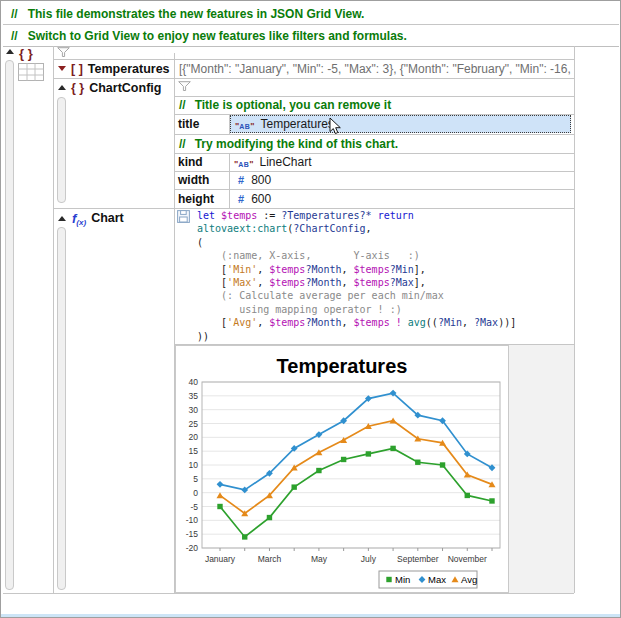 The image size is (621, 618). What do you see at coordinates (356, 322) in the screenshot?
I see `code-line: ['Avg', $temps?Month, $temps ! avg((?Min…` at bounding box center [356, 322].